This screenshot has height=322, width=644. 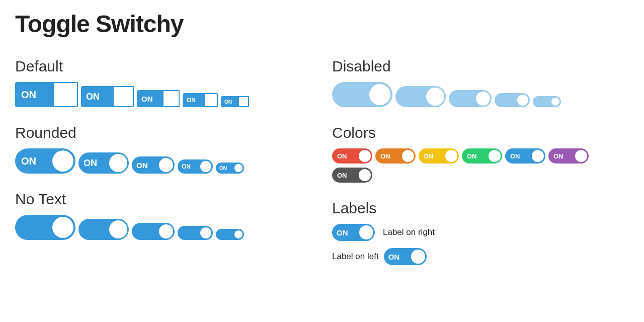 What do you see at coordinates (480, 233) in the screenshot?
I see `section-labels: Labels ON Label on right Label on left O…` at bounding box center [480, 233].